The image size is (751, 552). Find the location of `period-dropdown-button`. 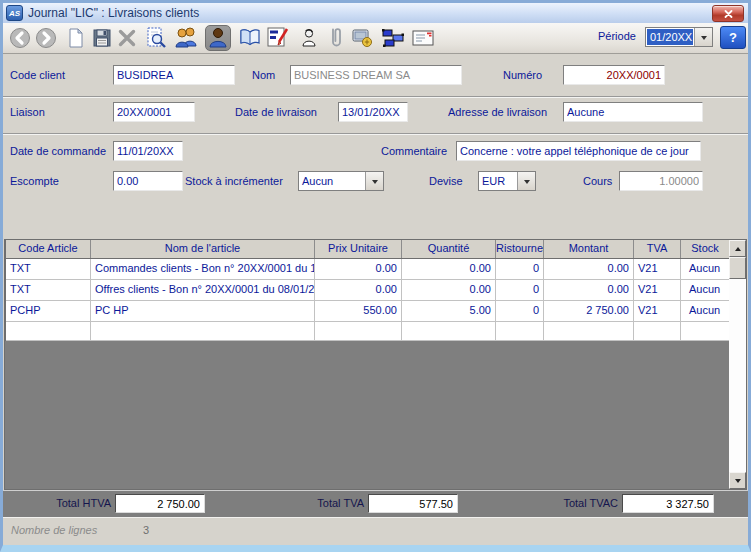

period-dropdown-button is located at coordinates (703, 37).